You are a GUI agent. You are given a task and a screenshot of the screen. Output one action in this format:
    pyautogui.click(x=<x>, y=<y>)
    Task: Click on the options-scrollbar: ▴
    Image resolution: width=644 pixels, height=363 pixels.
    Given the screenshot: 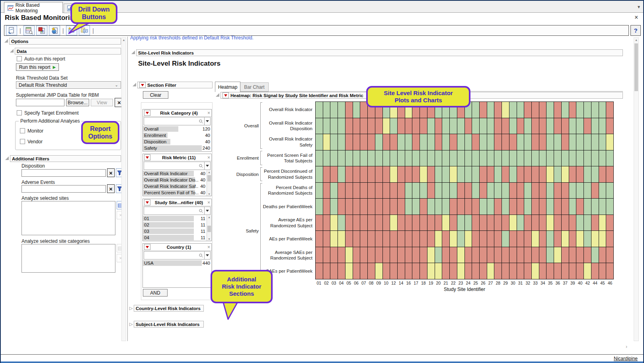 What is the action you would take?
    pyautogui.click(x=124, y=189)
    